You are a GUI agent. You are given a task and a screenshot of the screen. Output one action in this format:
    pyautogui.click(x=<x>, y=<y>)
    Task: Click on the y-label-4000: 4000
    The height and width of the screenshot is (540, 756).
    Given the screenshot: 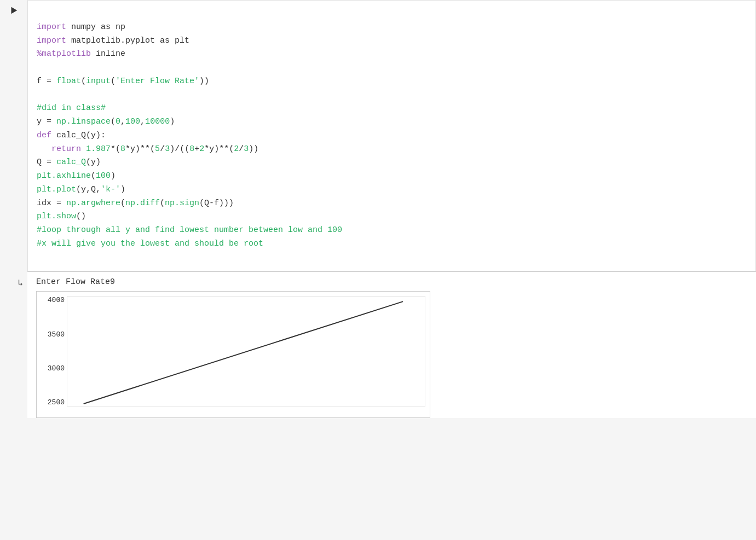 What is the action you would take?
    pyautogui.click(x=56, y=300)
    